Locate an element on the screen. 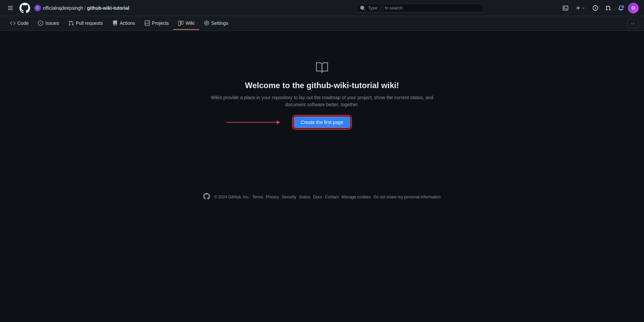 The height and width of the screenshot is (322, 644). footer: © 2024 GitHub, Inc. Terms Privacy Securi… is located at coordinates (322, 198).